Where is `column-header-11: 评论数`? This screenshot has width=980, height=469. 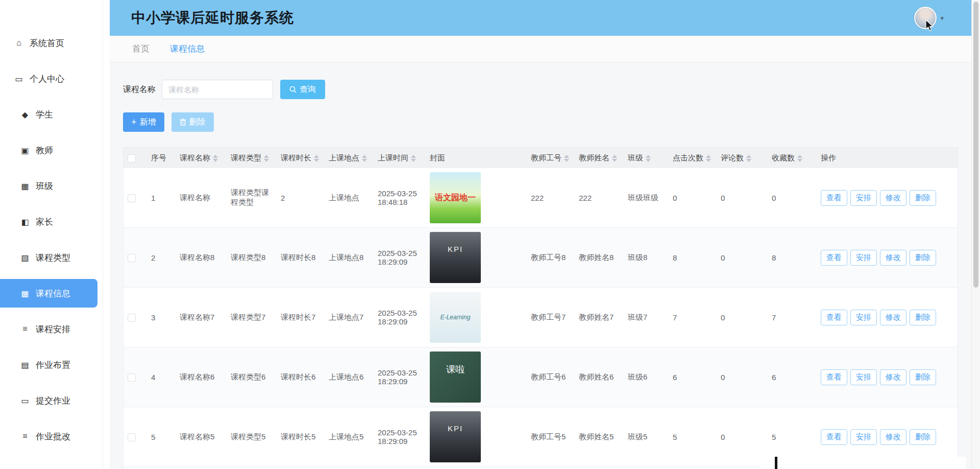 column-header-11: 评论数 is located at coordinates (742, 158).